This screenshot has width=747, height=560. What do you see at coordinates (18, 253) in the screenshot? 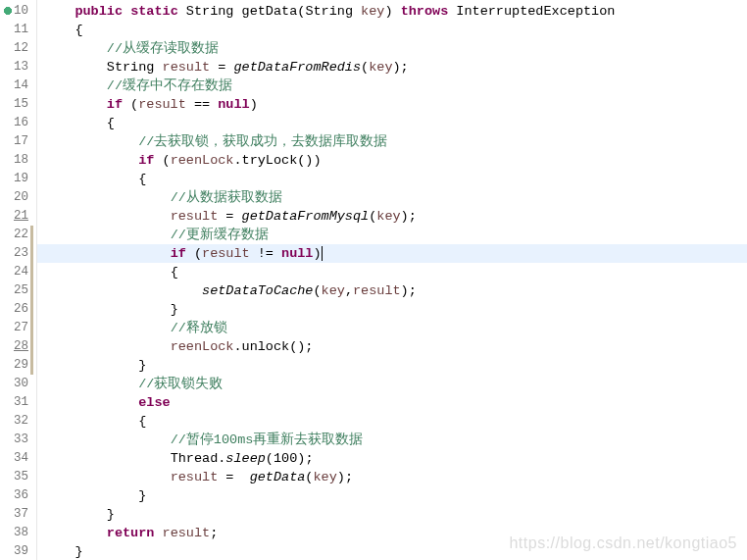
I see `line-number: 23` at bounding box center [18, 253].